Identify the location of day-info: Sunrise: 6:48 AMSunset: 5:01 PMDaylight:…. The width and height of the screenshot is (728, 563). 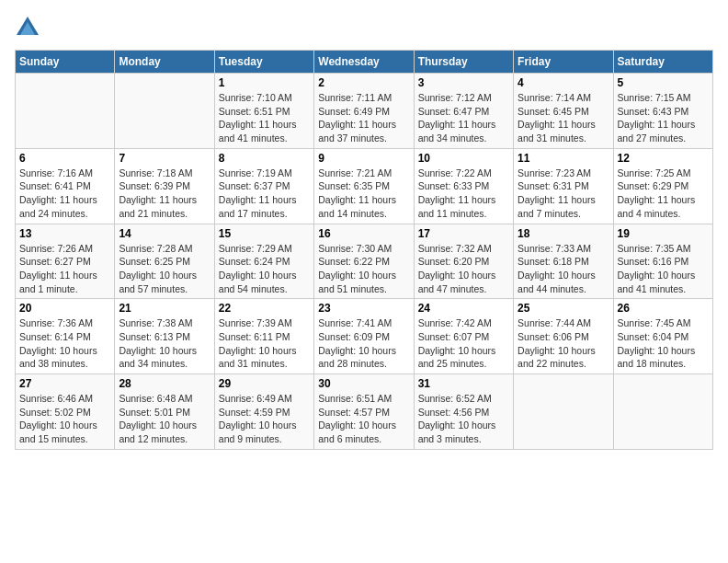
(164, 419).